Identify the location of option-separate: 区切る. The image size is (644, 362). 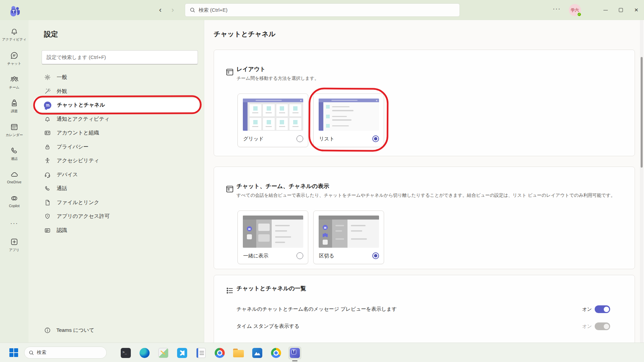
(349, 237).